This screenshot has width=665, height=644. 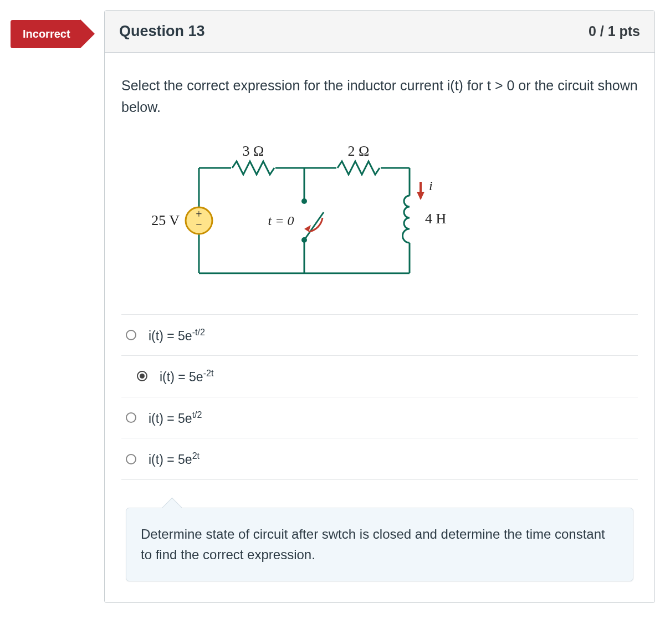 I want to click on feedback-text: Determine state of circuit after swtch i…, so click(x=373, y=544).